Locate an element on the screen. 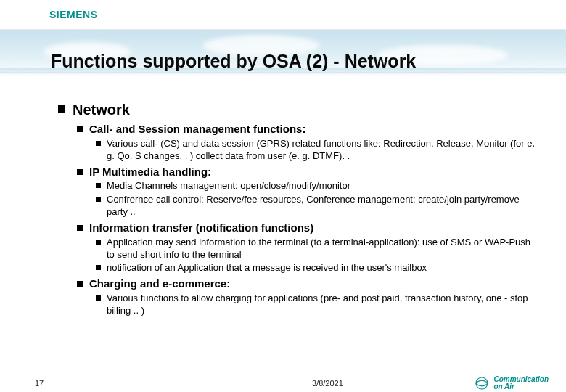  subitem-text: Various call- (CS) and data session (GPR… is located at coordinates (322, 150).